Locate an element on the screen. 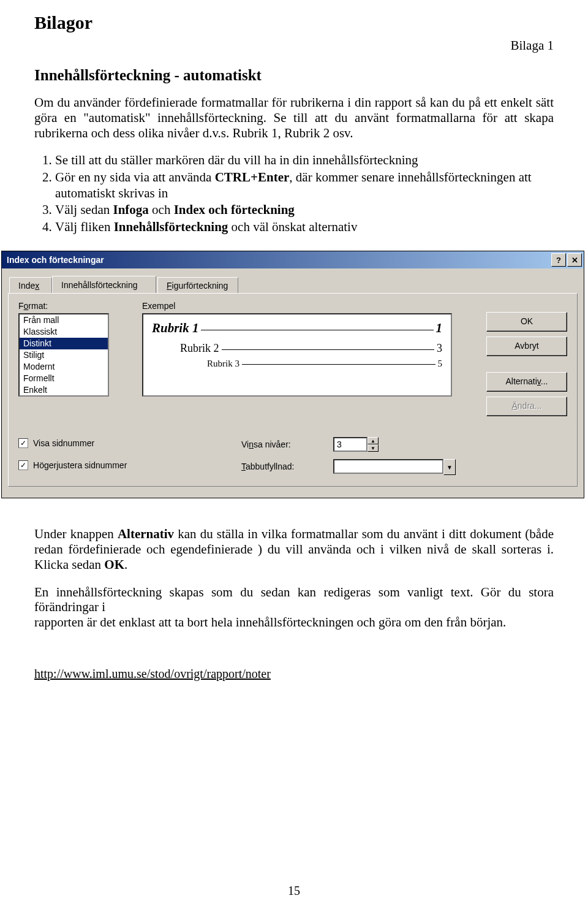  step-4: Välj fliken Innehållsförteckning och väl… is located at coordinates (304, 227).